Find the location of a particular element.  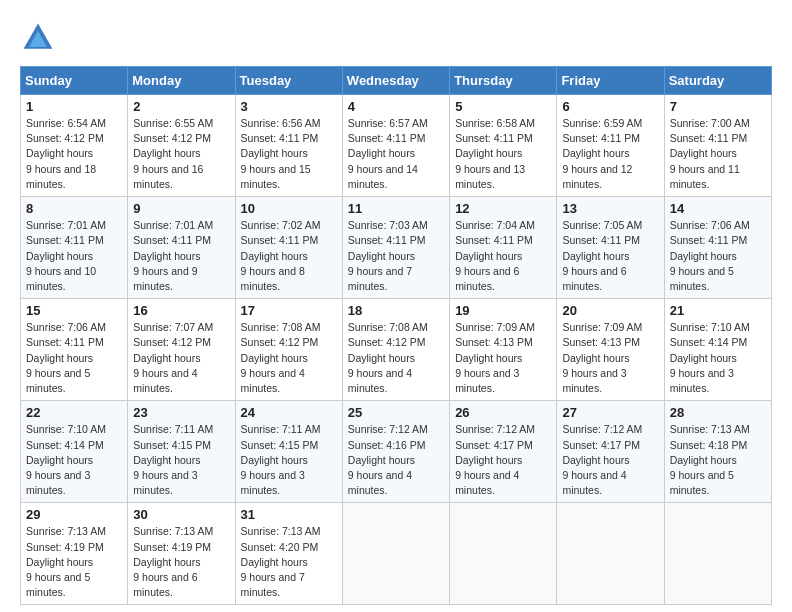

day-number: 19 is located at coordinates (503, 310).